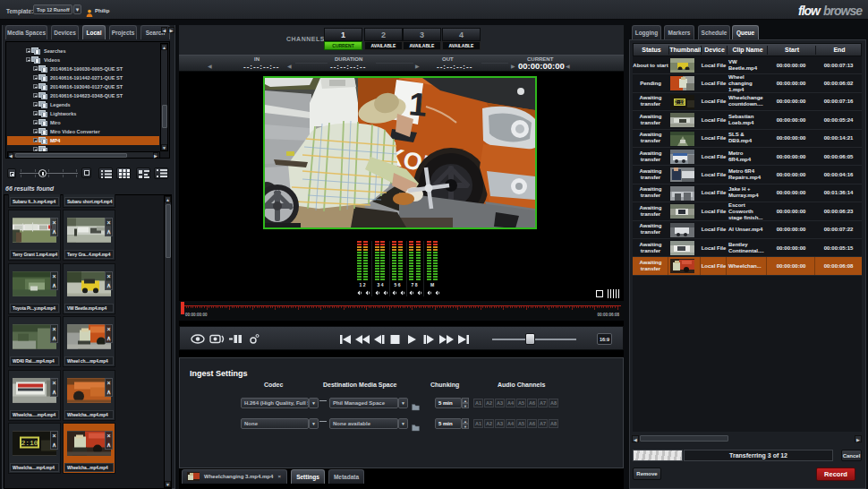 Image resolution: width=868 pixels, height=489 pixels. I want to click on svg-text: 2:19, so click(680, 102).